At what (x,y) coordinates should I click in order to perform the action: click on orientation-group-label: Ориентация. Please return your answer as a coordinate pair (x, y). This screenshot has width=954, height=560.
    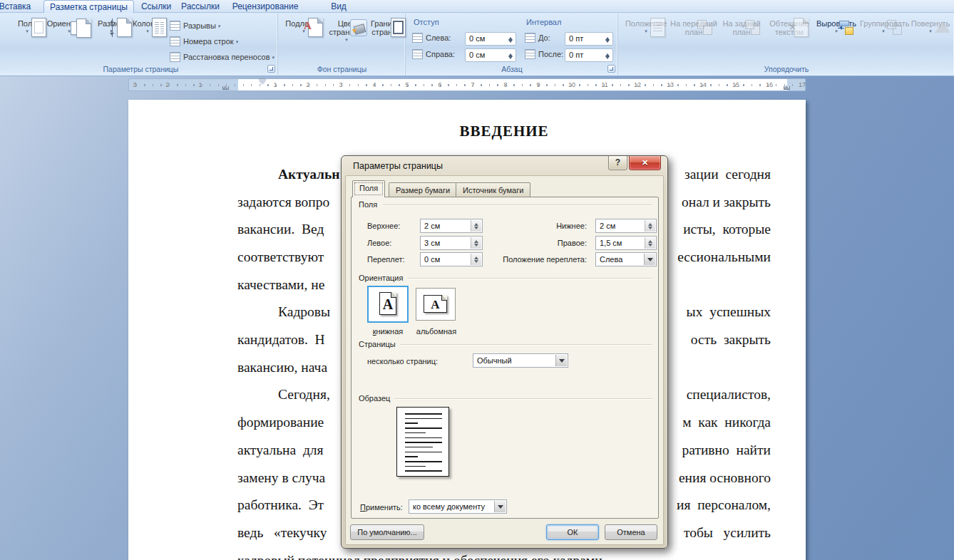
    Looking at the image, I should click on (383, 278).